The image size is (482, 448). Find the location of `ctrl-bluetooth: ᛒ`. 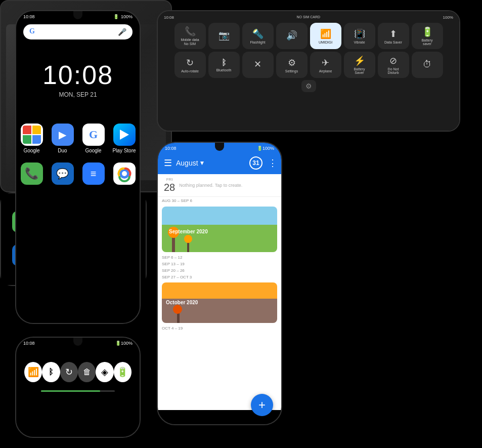

ctrl-bluetooth: ᛒ is located at coordinates (51, 372).